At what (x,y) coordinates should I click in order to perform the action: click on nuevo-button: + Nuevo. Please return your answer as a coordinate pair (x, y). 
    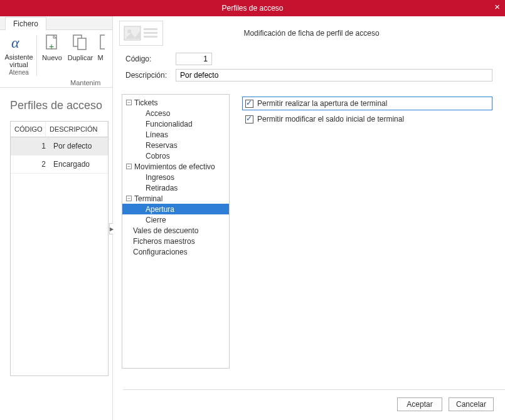
    Looking at the image, I should click on (52, 60).